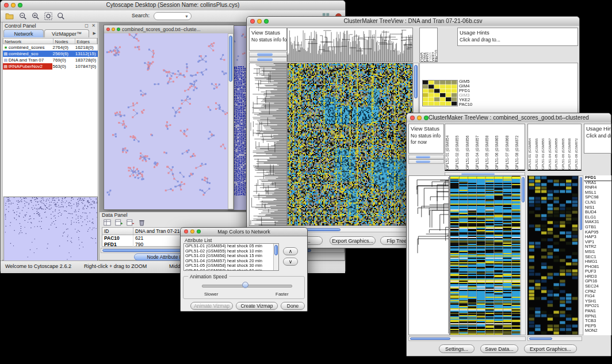 This screenshot has width=612, height=364. Describe the element at coordinates (113, 29) in the screenshot. I see `frame-minimize-button` at that location.